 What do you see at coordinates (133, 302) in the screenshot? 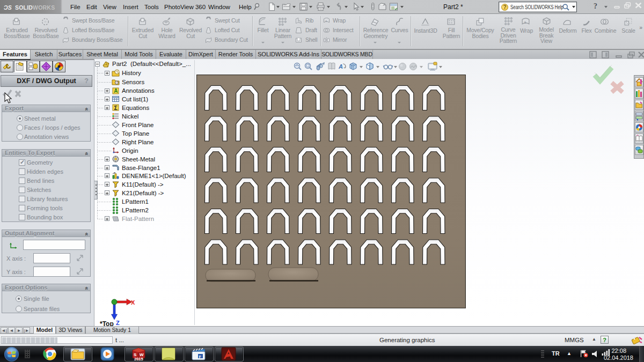
I see `svg-text: X` at bounding box center [133, 302].